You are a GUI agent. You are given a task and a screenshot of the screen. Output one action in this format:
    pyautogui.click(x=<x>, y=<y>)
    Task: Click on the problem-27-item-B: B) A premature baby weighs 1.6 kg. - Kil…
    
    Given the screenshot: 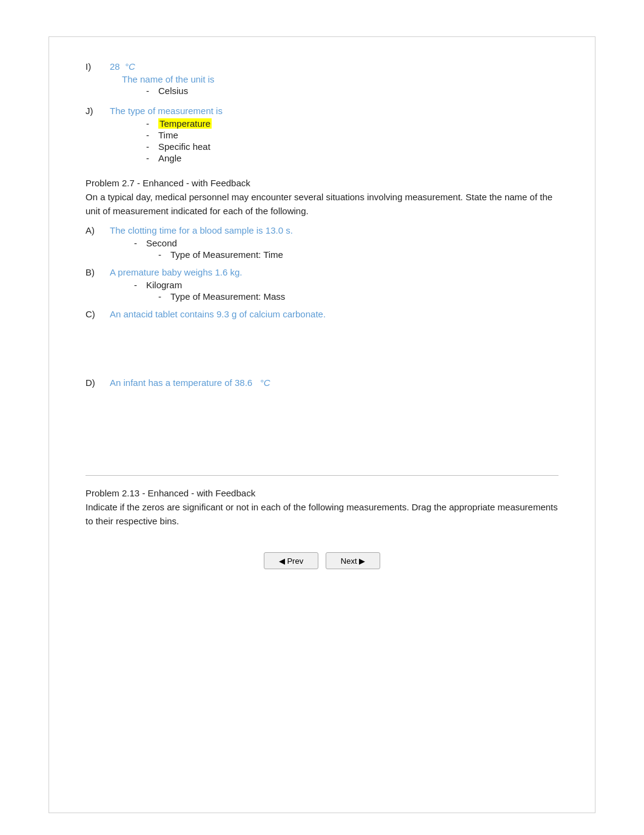 What is the action you would take?
    pyautogui.click(x=322, y=284)
    